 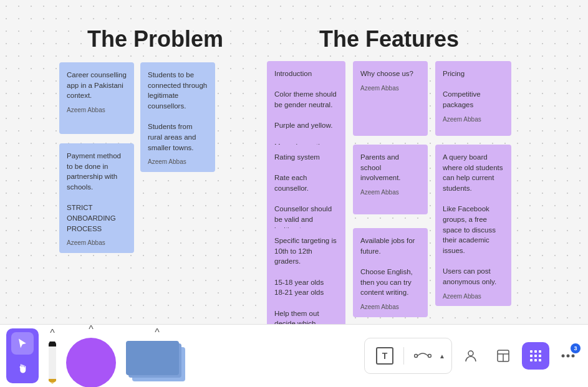 I want to click on card-text: Rating systemRate each counsellor.Counse…, so click(x=306, y=193).